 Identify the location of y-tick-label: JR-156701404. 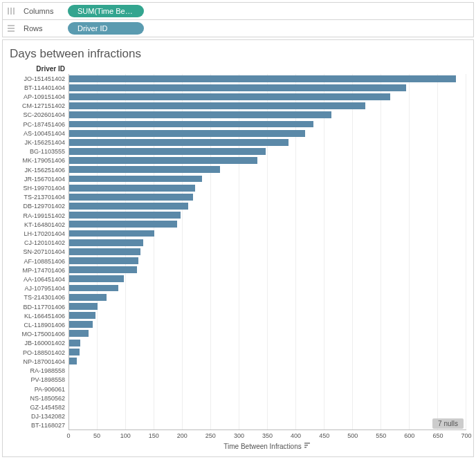
(39, 178).